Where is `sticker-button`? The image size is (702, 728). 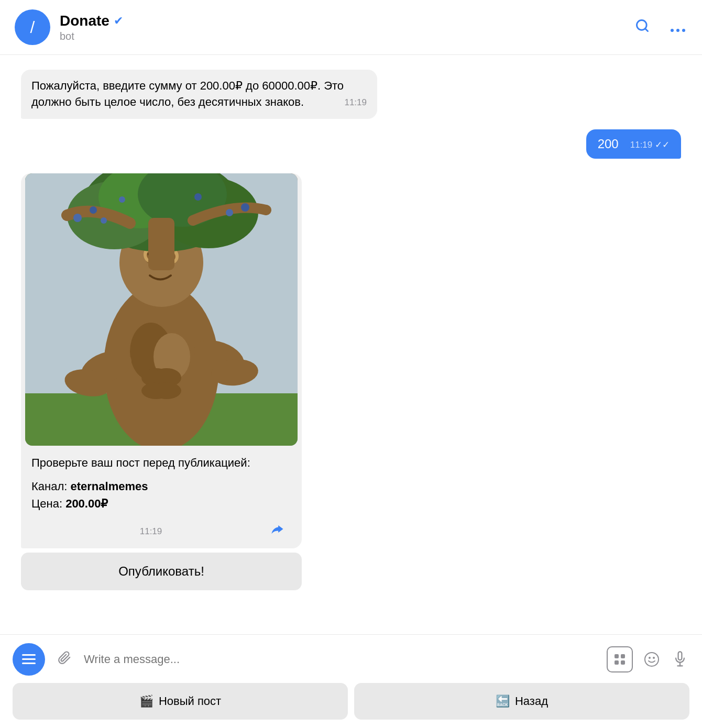 sticker-button is located at coordinates (652, 659).